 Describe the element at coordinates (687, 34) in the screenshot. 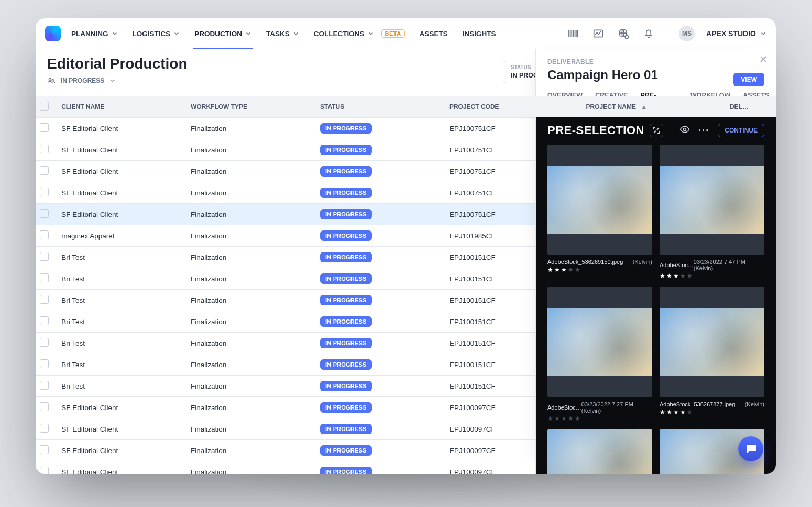

I see `user-avatar: MS` at that location.